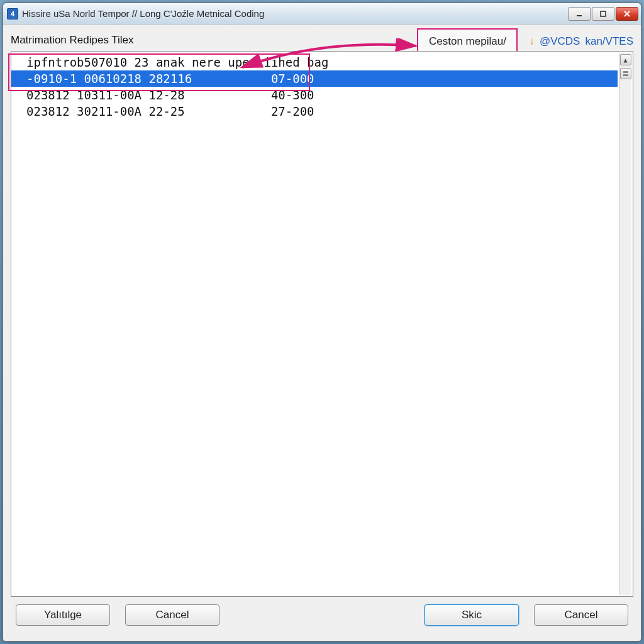 The height and width of the screenshot is (644, 644). I want to click on scroll-split-button, so click(626, 74).